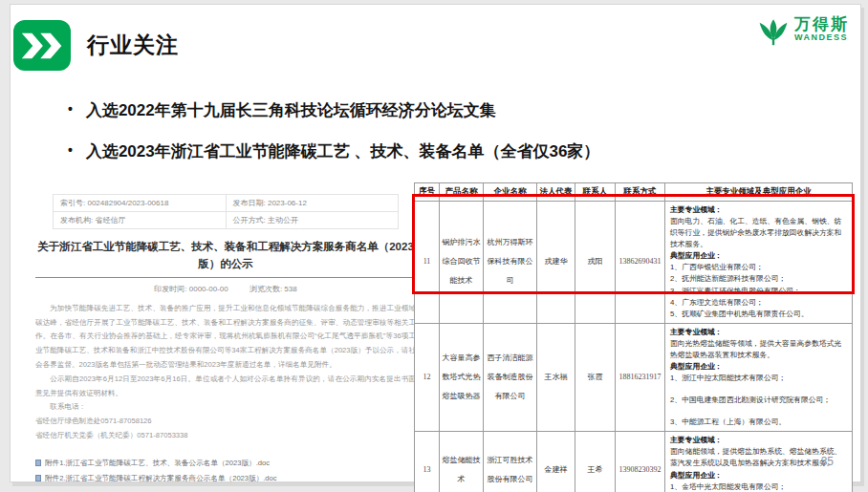 The height and width of the screenshot is (492, 868). I want to click on table-row: 13 熔盐储能技术 浙江可胜技术股份有限公司 金建祥 王希 1390823039…, so click(634, 462).